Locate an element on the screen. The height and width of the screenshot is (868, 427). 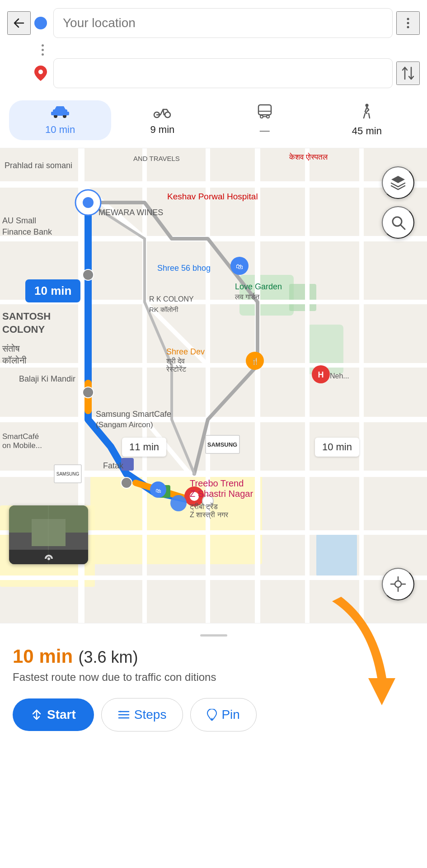
transit-time: — is located at coordinates (265, 131).